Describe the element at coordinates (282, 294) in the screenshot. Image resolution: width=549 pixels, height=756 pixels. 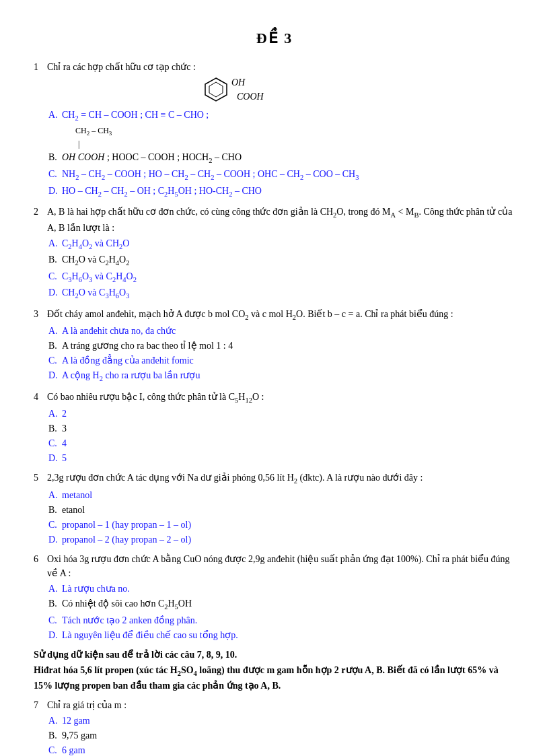
I see `q2-opt-d: D. CH2O và C3H6O3` at that location.